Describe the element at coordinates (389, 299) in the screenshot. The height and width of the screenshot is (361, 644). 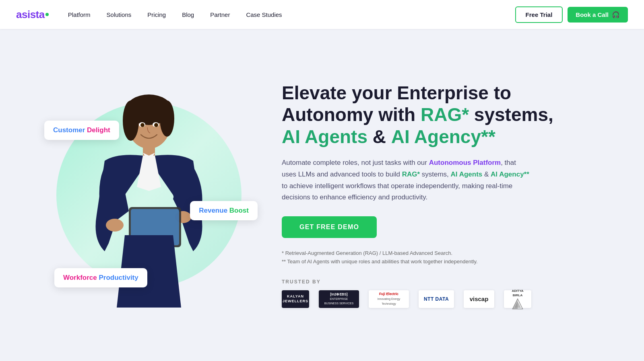
I see `logo-fuji: Fuji Electric Innovating Energy Technolo…` at that location.